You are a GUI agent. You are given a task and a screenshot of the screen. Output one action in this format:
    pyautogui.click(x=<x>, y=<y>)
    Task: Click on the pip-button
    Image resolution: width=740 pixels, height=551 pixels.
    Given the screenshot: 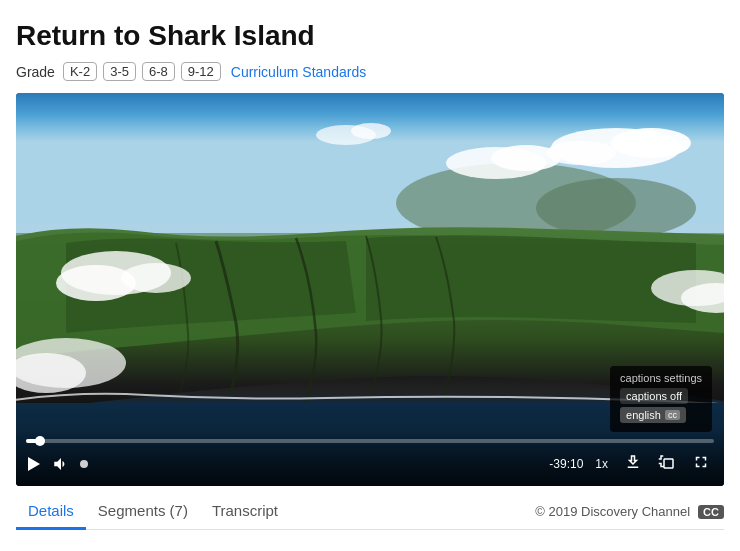 What is the action you would take?
    pyautogui.click(x=667, y=464)
    